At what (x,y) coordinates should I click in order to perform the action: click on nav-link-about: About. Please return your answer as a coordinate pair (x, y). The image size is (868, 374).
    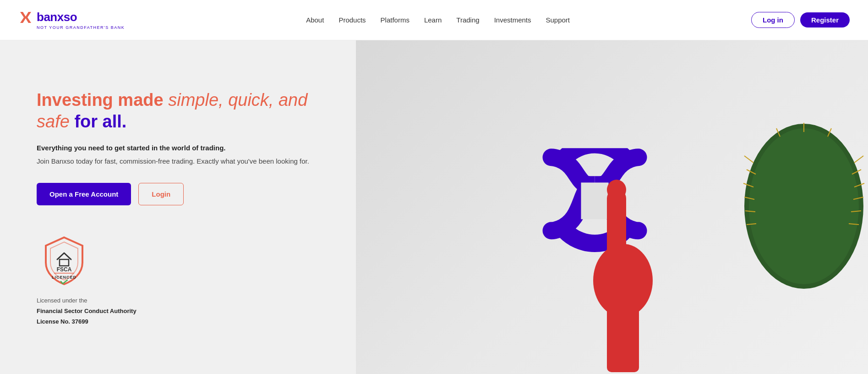
    Looking at the image, I should click on (315, 20).